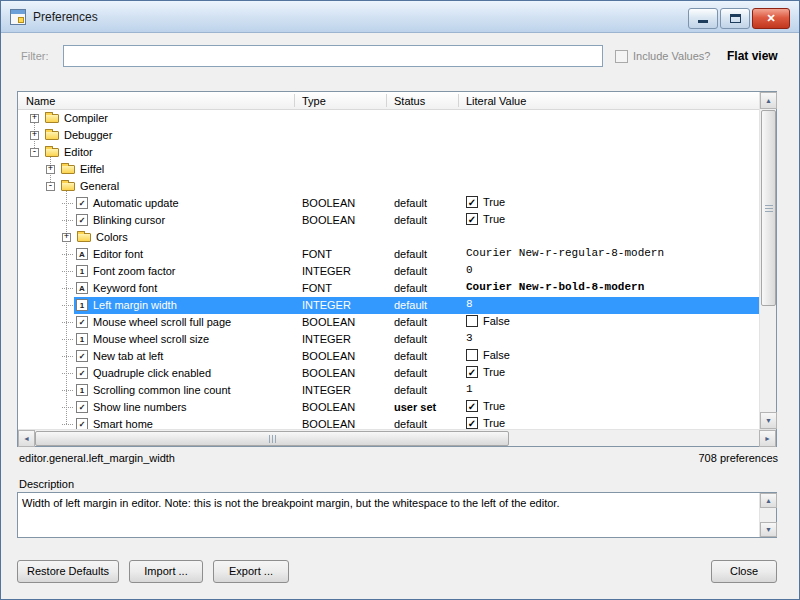 The image size is (800, 600). Describe the element at coordinates (68, 170) in the screenshot. I see `folder-icon` at that location.